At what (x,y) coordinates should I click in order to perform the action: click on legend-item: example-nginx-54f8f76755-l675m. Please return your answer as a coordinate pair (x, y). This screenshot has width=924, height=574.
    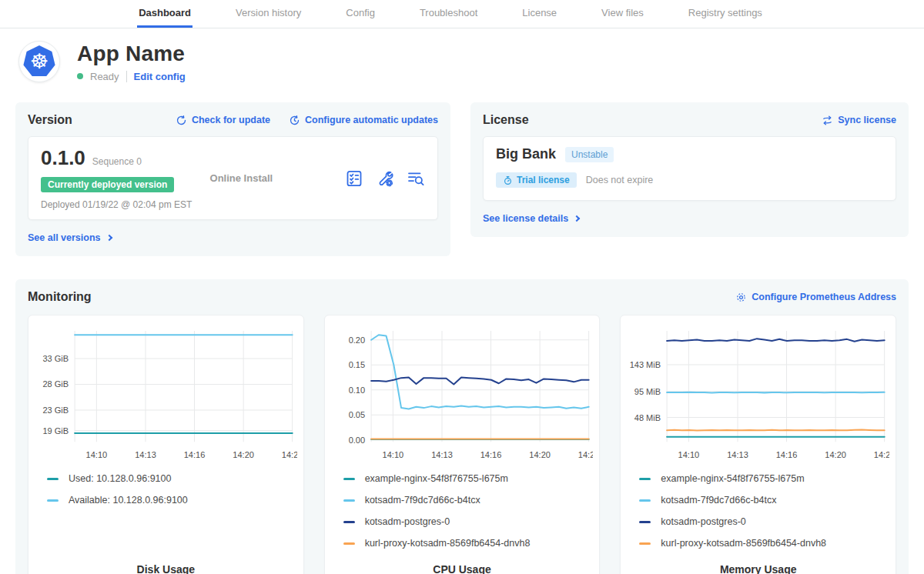
    Looking at the image, I should click on (468, 479).